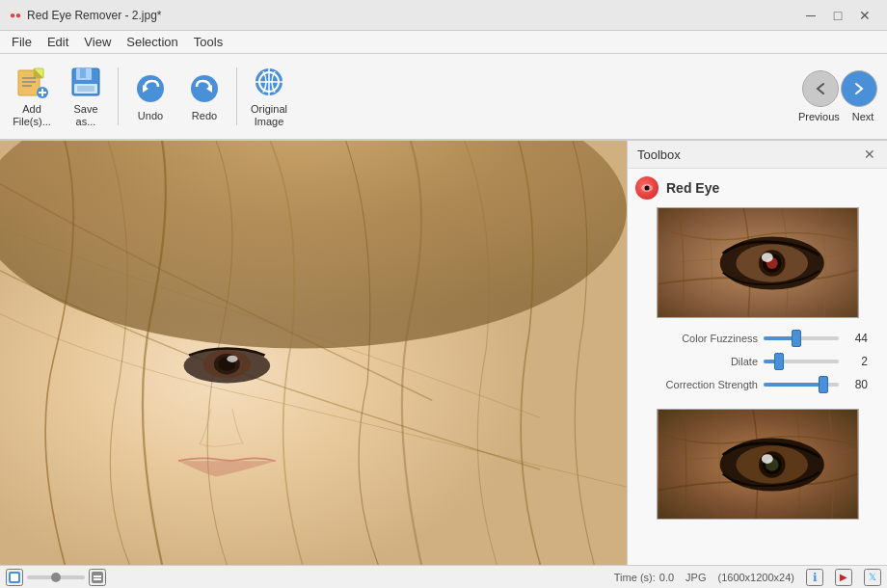  What do you see at coordinates (817, 117) in the screenshot?
I see `previous-label: Previous` at bounding box center [817, 117].